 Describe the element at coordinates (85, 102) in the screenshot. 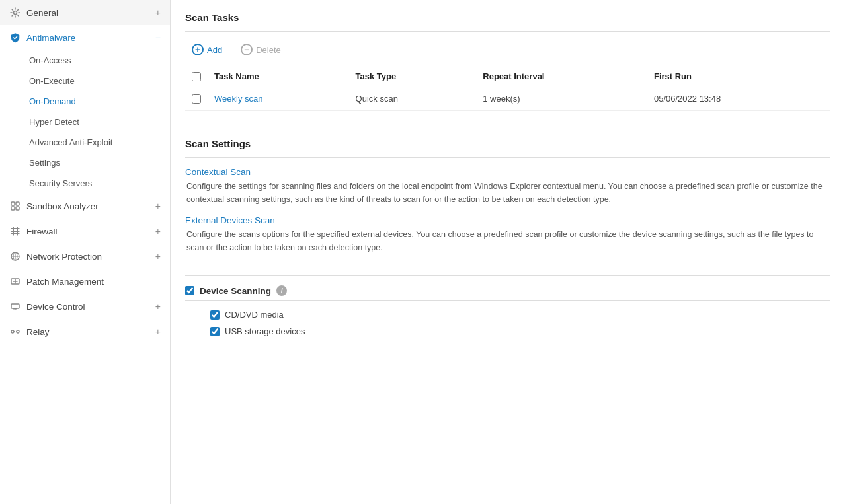

I see `sidebar-sub-on-demand: On-Demand` at that location.